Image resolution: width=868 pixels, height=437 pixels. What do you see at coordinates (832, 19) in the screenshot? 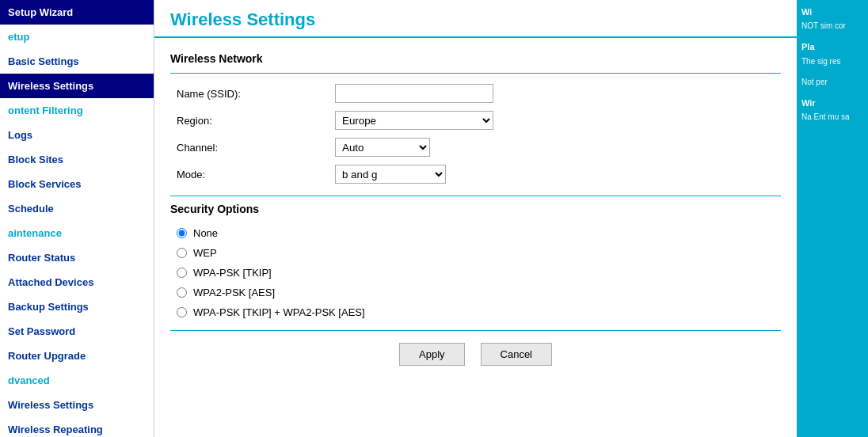
I see `right-panel-section-1: Wi NOT sim cor` at bounding box center [832, 19].